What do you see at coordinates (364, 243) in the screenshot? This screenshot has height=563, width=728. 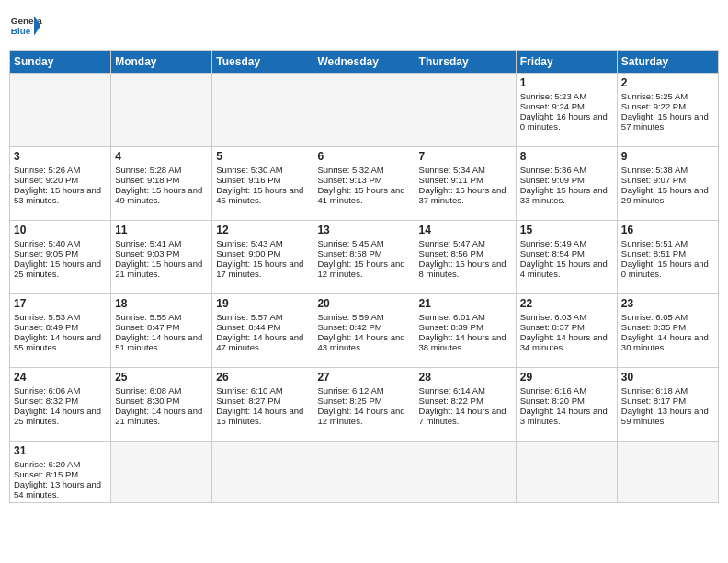 I see `day-info: Sunrise: 5:45 AM` at bounding box center [364, 243].